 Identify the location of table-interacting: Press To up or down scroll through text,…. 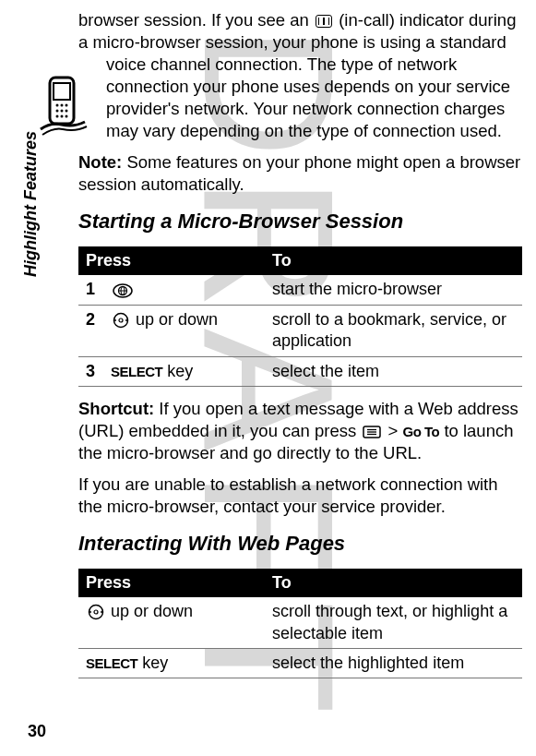
(301, 624).